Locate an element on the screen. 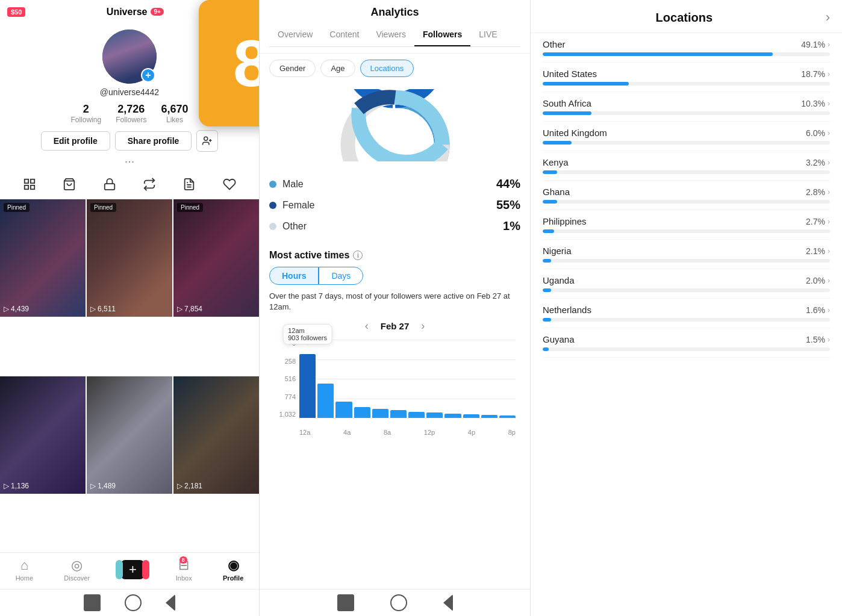 This screenshot has width=842, height=616. shop-icon is located at coordinates (69, 185).